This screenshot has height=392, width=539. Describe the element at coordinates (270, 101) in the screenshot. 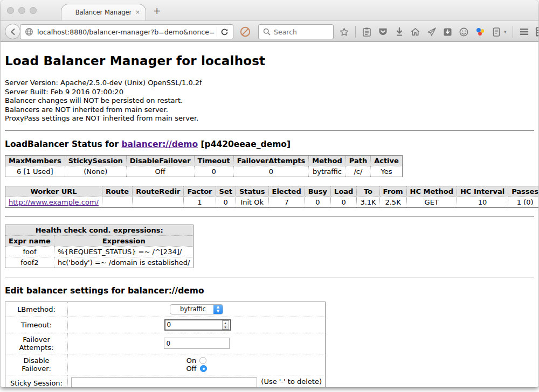

I see `notice-persist: Balancer changes will NOT be persisted o…` at that location.